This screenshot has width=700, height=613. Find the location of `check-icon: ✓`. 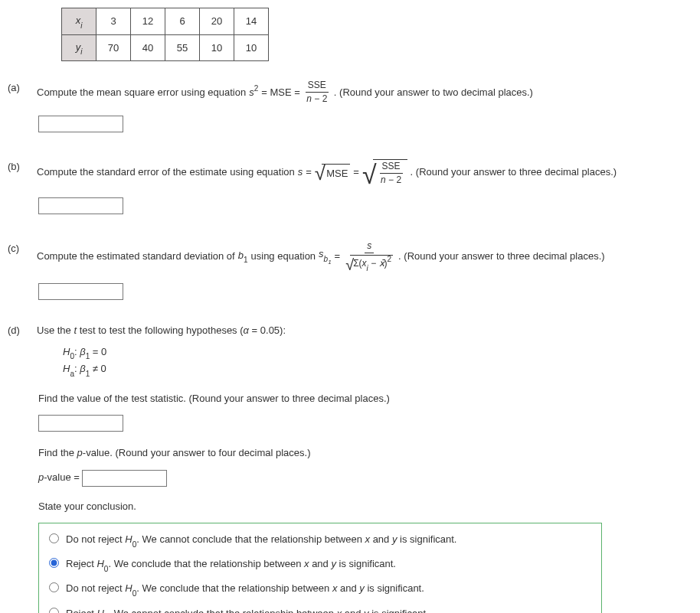

check-icon: ✓ is located at coordinates (591, 611).